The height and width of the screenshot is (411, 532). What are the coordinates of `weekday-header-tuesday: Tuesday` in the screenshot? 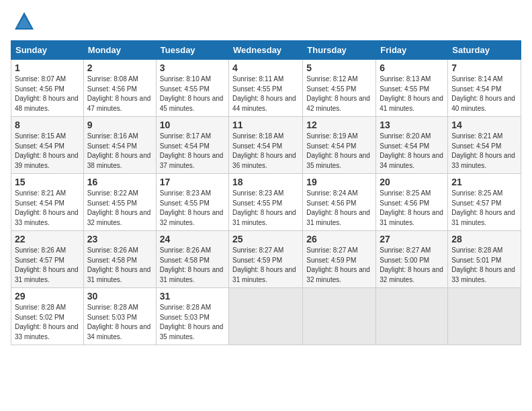 It's located at (192, 50).